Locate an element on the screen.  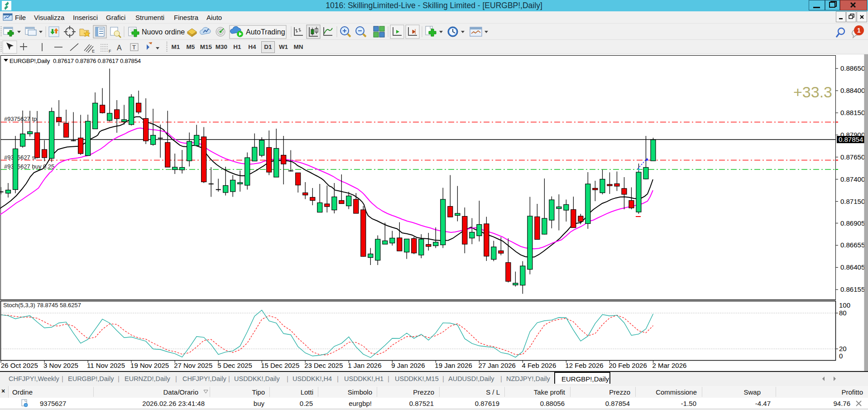
svg-text: 0.88650 is located at coordinates (853, 68).